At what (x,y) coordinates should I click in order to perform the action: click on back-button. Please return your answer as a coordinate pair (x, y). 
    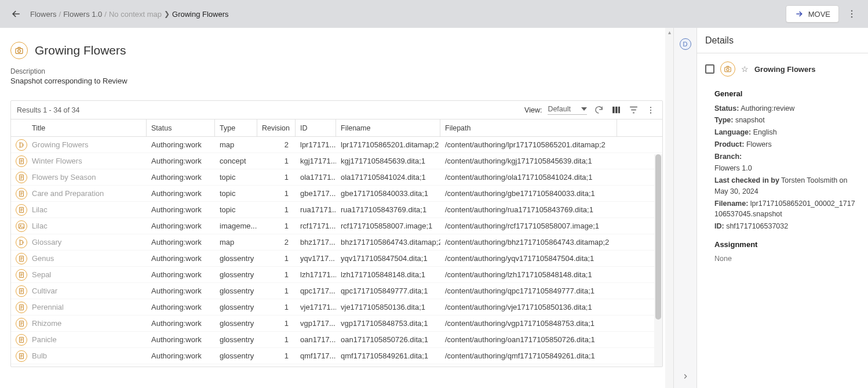
    Looking at the image, I should click on (16, 14).